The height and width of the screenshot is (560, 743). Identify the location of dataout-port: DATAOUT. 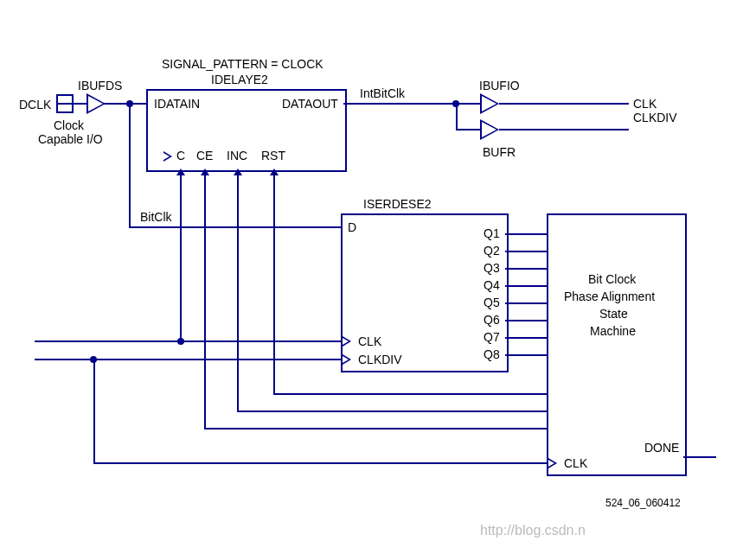
(310, 104).